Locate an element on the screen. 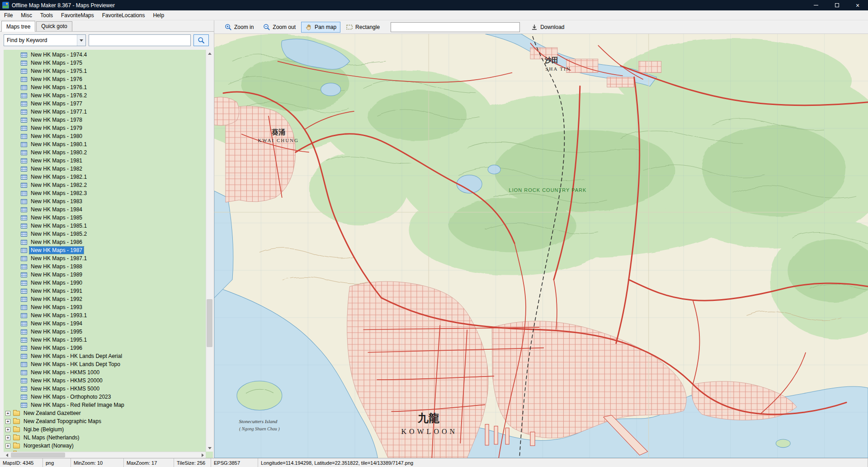 The image size is (868, 467). pan-map-button: Pan map is located at coordinates (321, 27).